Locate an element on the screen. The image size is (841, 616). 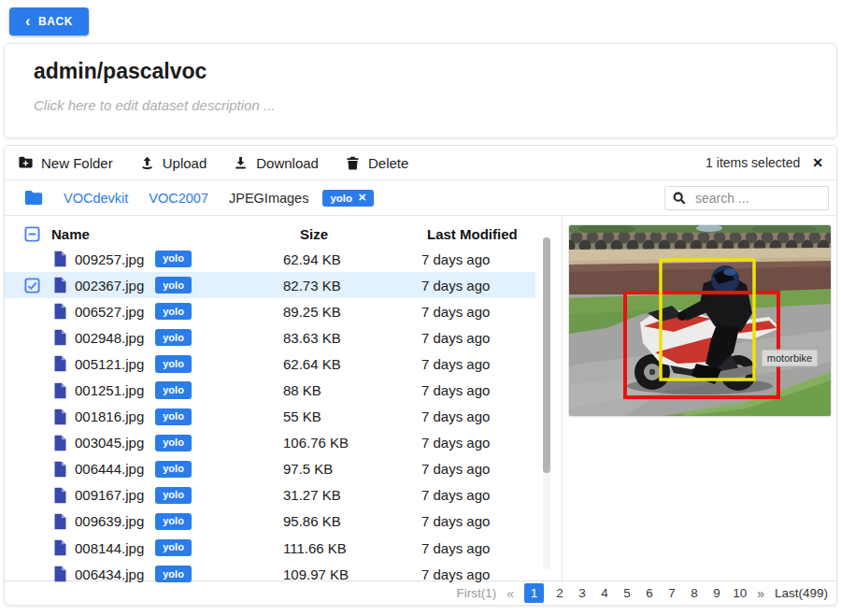
pagination-page-8: 8 is located at coordinates (694, 593).